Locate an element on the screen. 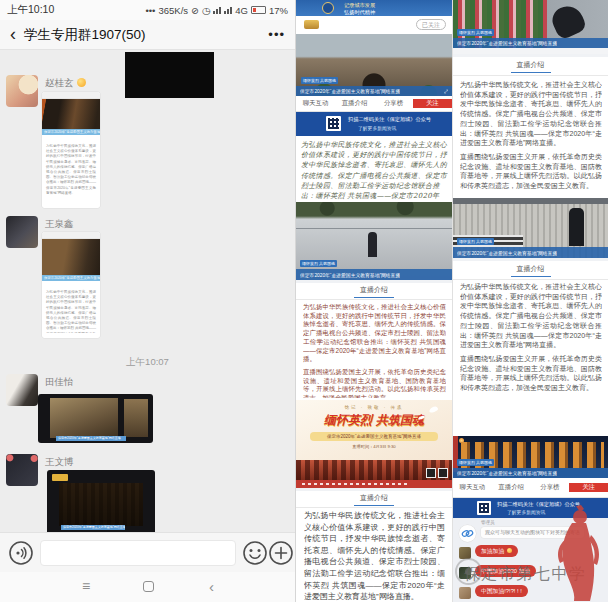  header-slogan-1: 记录城市发展 is located at coordinates (360, 5).